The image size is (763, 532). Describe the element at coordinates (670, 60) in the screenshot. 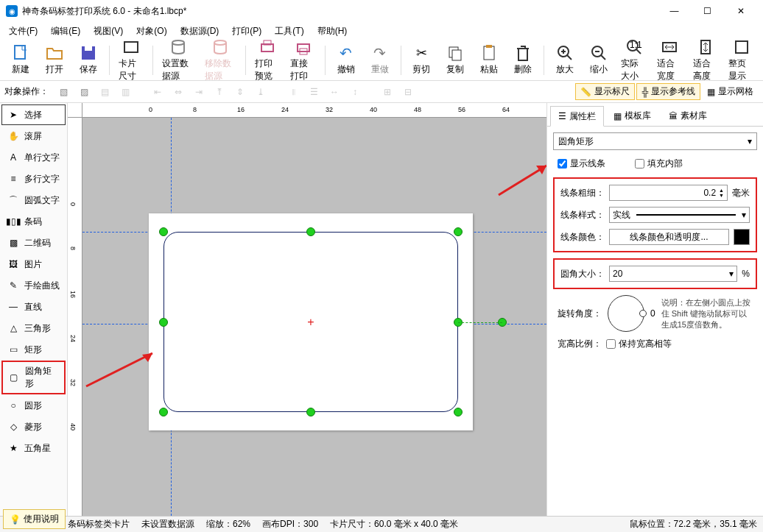

I see `fit-width-button: 适合宽度` at that location.